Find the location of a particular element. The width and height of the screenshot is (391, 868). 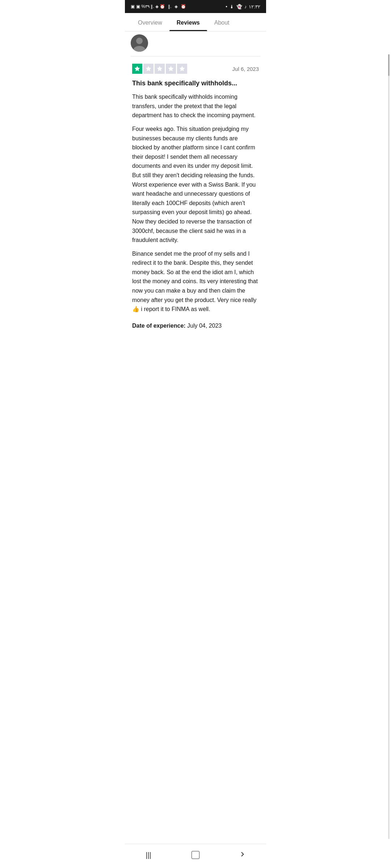

snapchat-icon: 👻 is located at coordinates (239, 7).